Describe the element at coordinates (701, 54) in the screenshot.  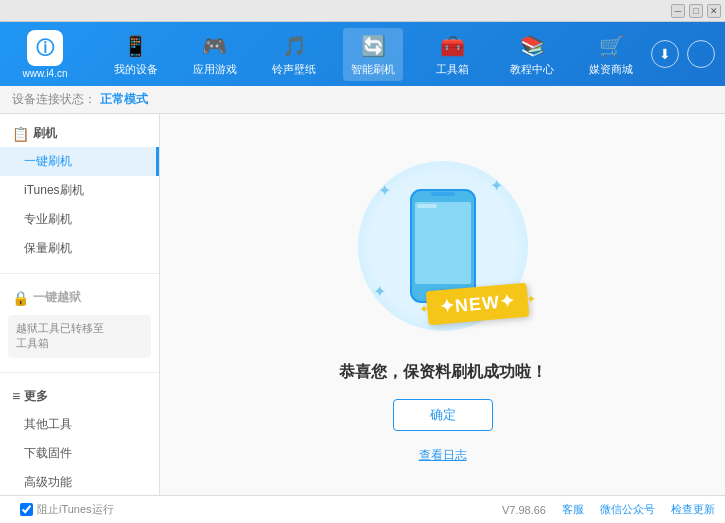
I see `user-btn: 👤` at that location.